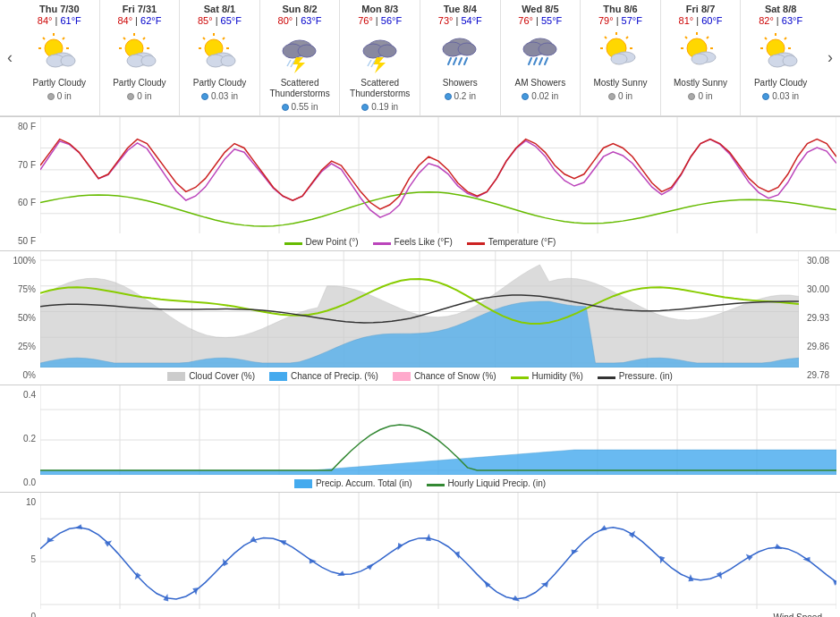 The width and height of the screenshot is (840, 617). I want to click on temp-high: 82°, so click(766, 21).